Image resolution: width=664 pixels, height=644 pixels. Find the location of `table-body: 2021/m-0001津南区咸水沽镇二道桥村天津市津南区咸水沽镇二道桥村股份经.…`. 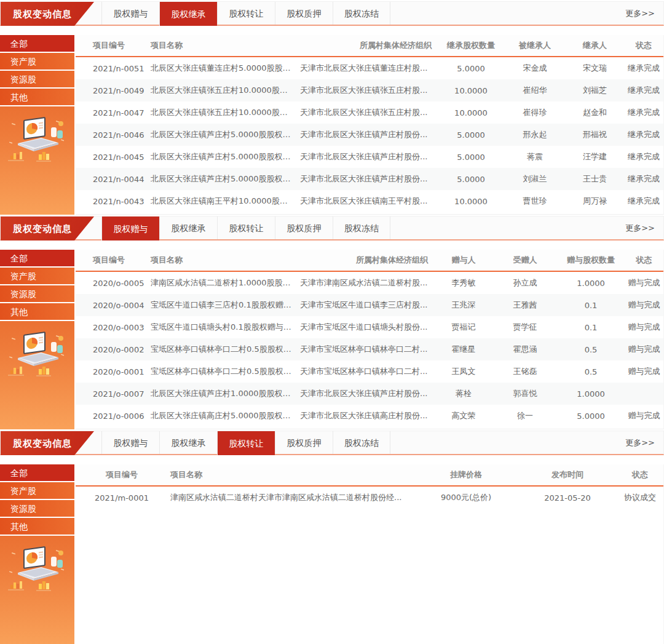

table-body: 2021/m-0001津南区咸水沽镇二道桥村天津市津南区咸水沽镇二道桥村股份经.… is located at coordinates (370, 498).